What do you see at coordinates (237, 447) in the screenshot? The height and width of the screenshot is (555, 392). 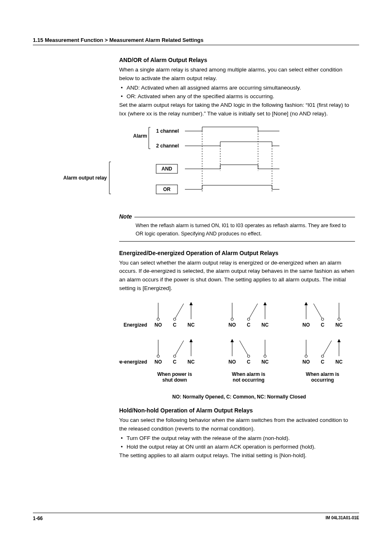 I see `bullet: Hold the output relay at ON until an ala…` at bounding box center [237, 447].